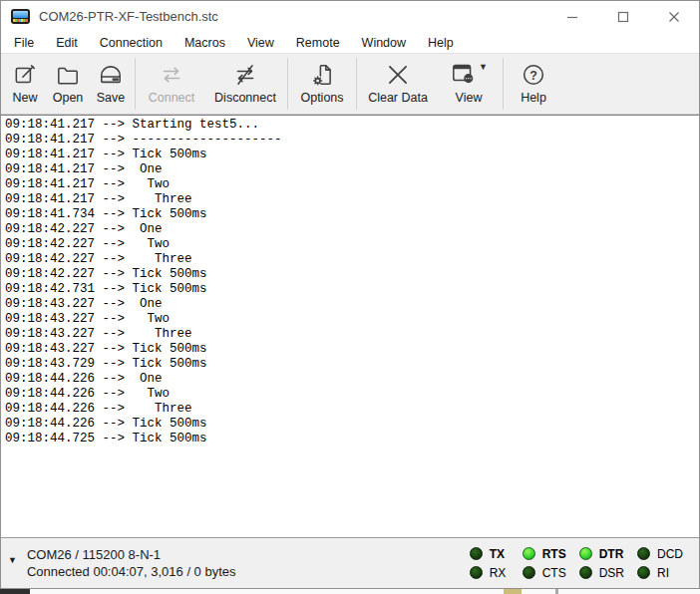 This screenshot has width=700, height=594. Describe the element at coordinates (477, 572) in the screenshot. I see `rx-led-icon` at that location.